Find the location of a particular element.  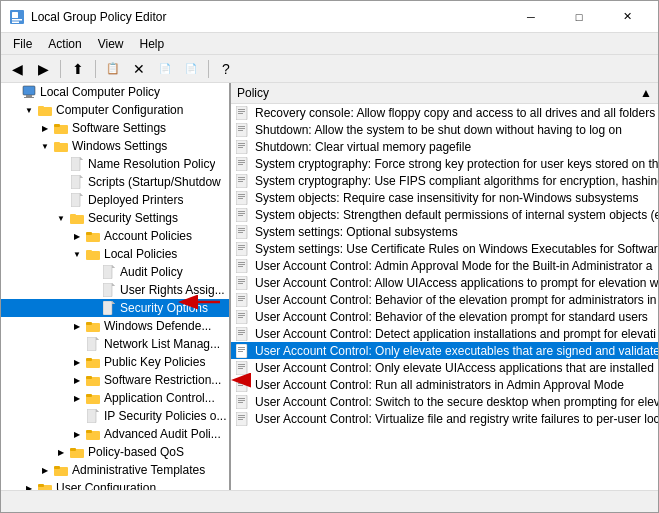

menu-file: File is located at coordinates (22, 44).